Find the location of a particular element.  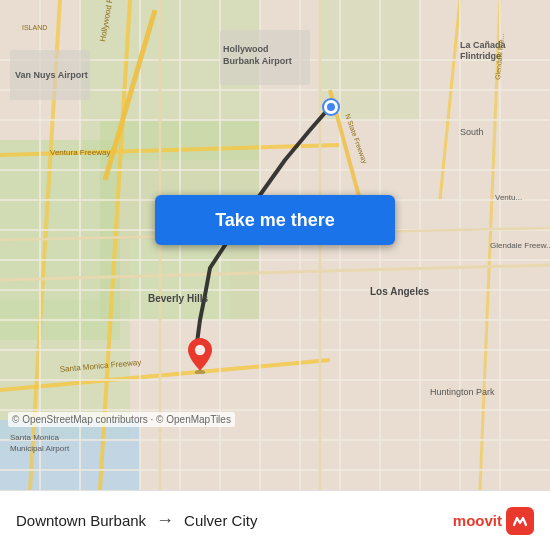

origin-marker is located at coordinates (331, 107).